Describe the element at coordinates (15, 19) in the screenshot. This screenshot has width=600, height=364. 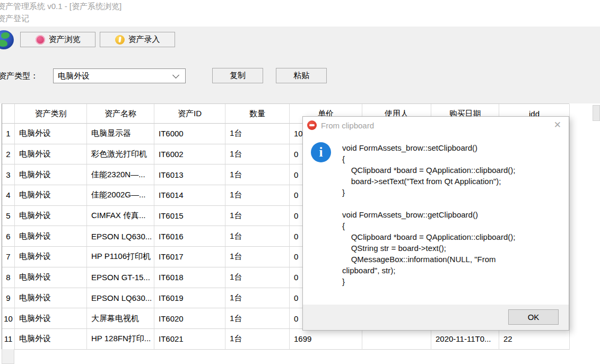
I see `window-subtitle: 资产登记` at that location.